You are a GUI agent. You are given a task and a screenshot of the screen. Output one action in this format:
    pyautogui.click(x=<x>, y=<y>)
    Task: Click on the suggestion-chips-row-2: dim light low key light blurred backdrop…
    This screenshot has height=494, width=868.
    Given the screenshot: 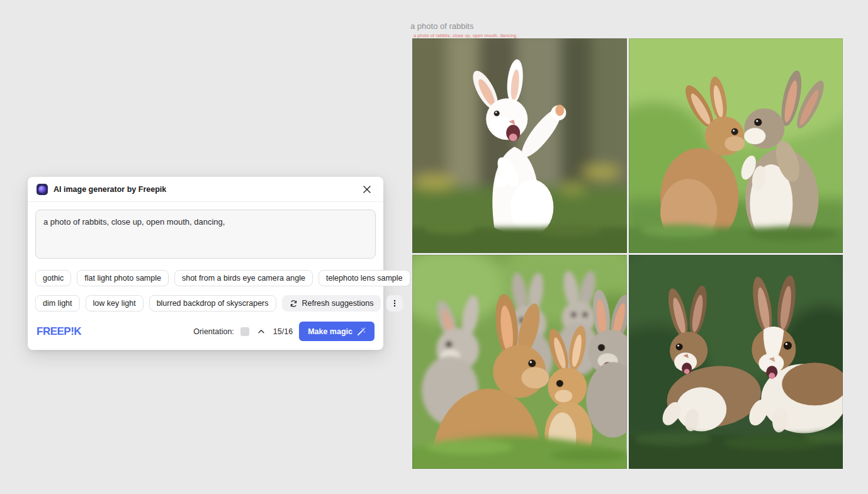 What is the action you would take?
    pyautogui.click(x=205, y=303)
    